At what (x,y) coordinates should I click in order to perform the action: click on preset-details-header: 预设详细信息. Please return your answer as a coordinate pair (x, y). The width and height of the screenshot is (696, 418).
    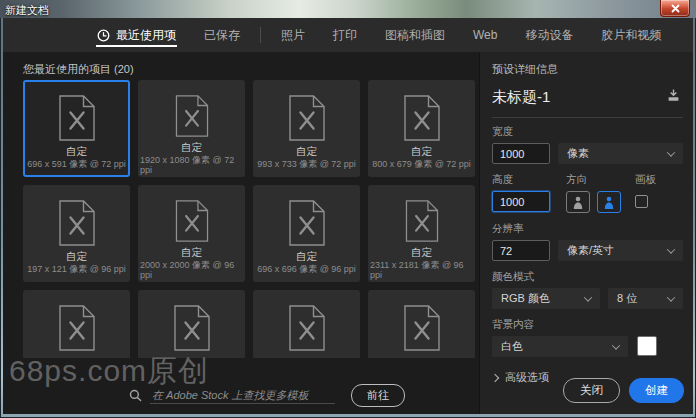
    Looking at the image, I should click on (588, 70).